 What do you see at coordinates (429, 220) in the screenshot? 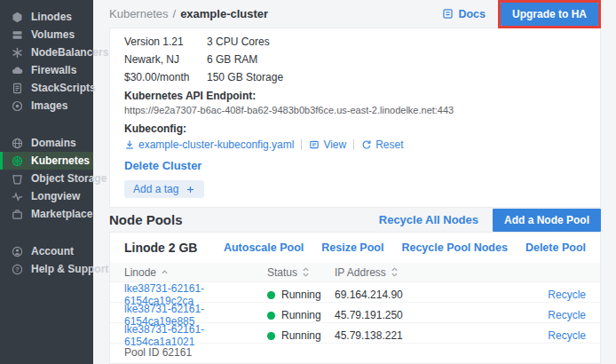
I see `recycle-all-nodes-link: Recycle All Nodes` at bounding box center [429, 220].